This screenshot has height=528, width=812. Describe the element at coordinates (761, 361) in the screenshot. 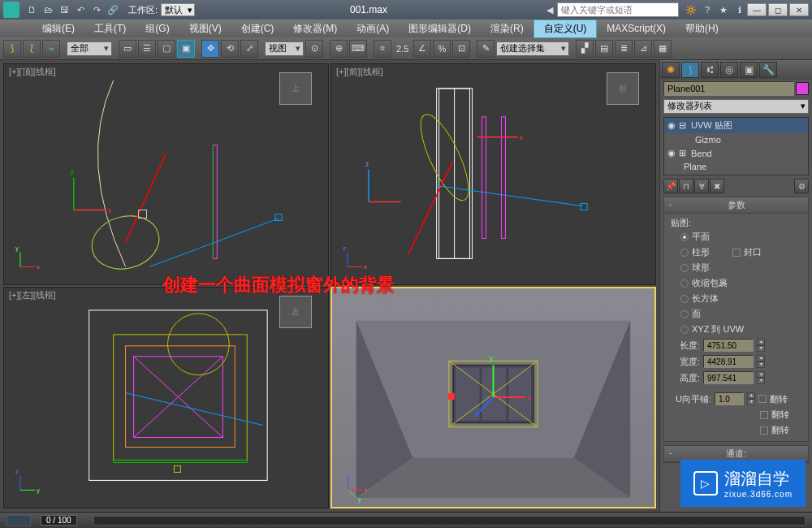

I see `width-spin-buttons: ▴▾` at that location.